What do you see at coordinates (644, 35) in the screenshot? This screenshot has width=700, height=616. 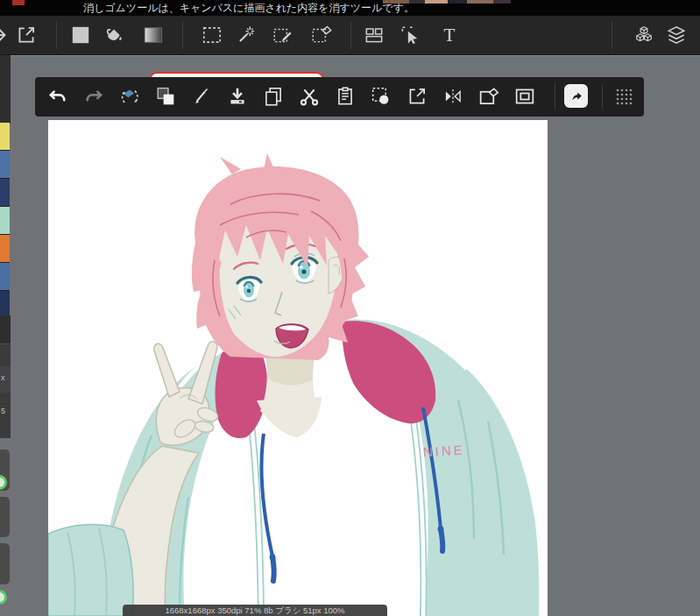 I see `3d-cubes-icon` at bounding box center [644, 35].